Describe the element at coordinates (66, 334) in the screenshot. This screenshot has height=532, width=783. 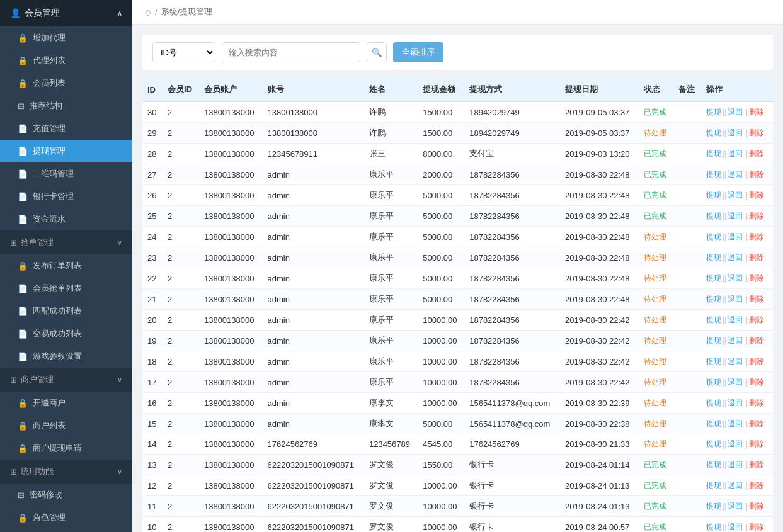
I see `sidebar-item-trade-success: 📄 交易成功列表` at that location.